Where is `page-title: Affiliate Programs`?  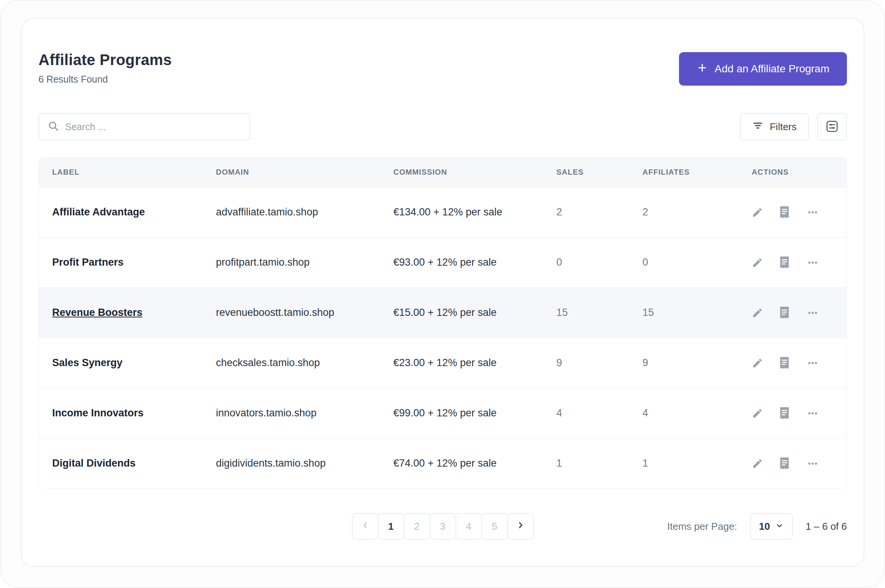 page-title: Affiliate Programs is located at coordinates (105, 60).